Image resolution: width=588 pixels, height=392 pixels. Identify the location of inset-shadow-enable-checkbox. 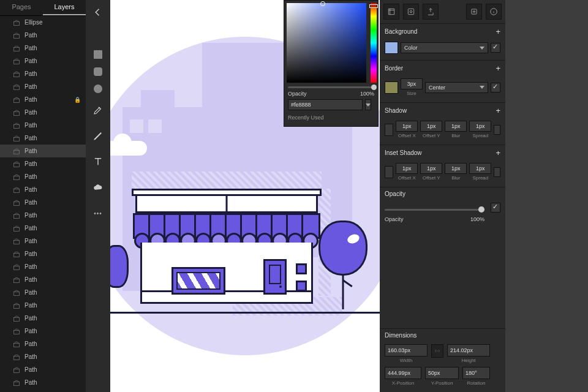
(497, 172).